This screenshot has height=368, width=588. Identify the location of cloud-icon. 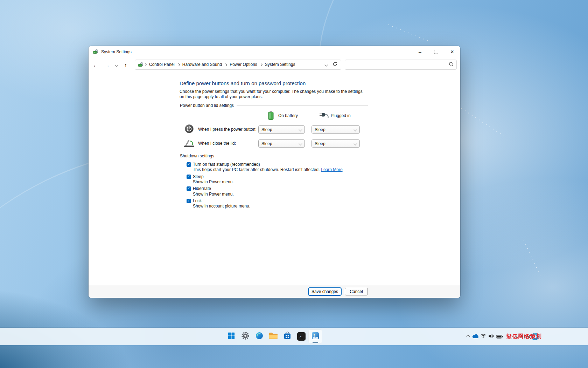
(476, 337).